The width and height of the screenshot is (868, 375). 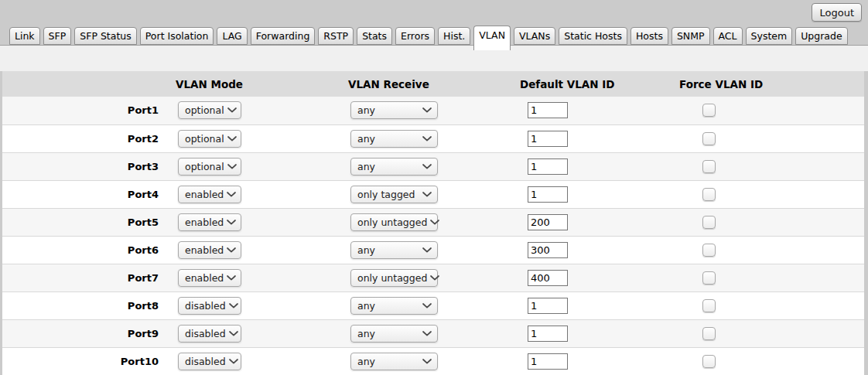 I want to click on tab-port-isolation: Port Isolation, so click(x=177, y=36).